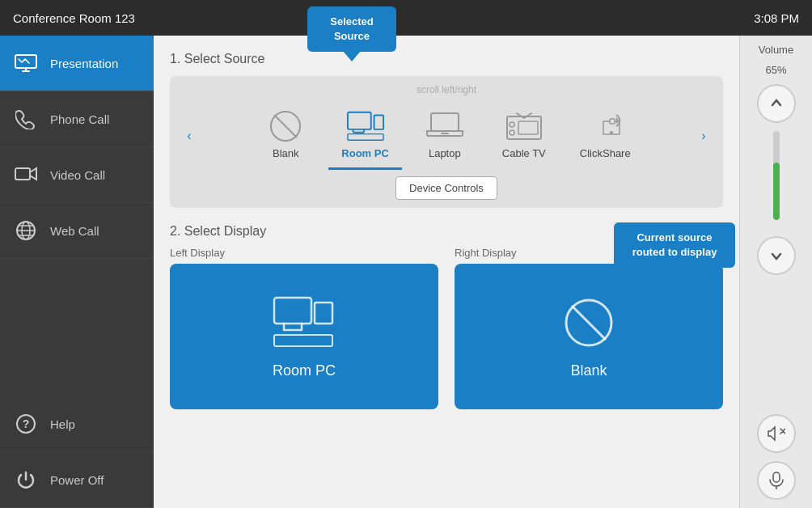 Image resolution: width=812 pixels, height=508 pixels. Describe the element at coordinates (77, 175) in the screenshot. I see `sidebar-item-video-call: Video Call` at that location.